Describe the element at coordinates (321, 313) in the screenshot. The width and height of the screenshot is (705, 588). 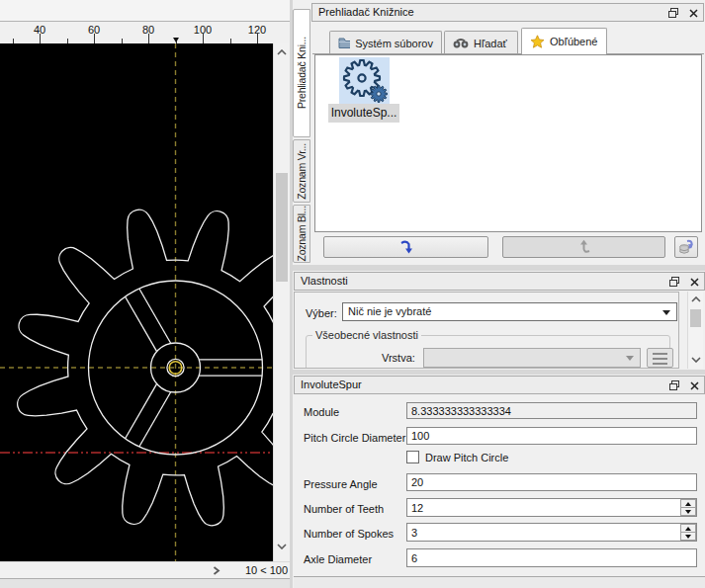
I see `selection-label: Výber:` at that location.